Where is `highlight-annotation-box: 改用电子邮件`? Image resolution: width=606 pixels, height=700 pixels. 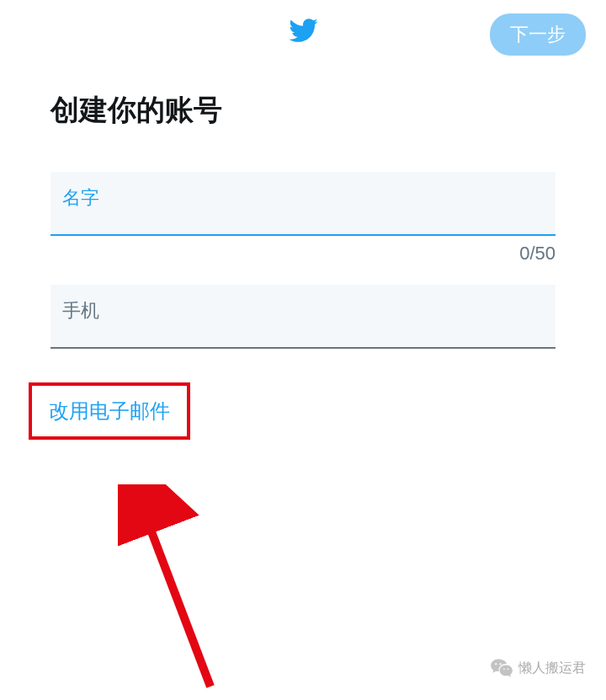 highlight-annotation-box: 改用电子邮件 is located at coordinates (109, 411).